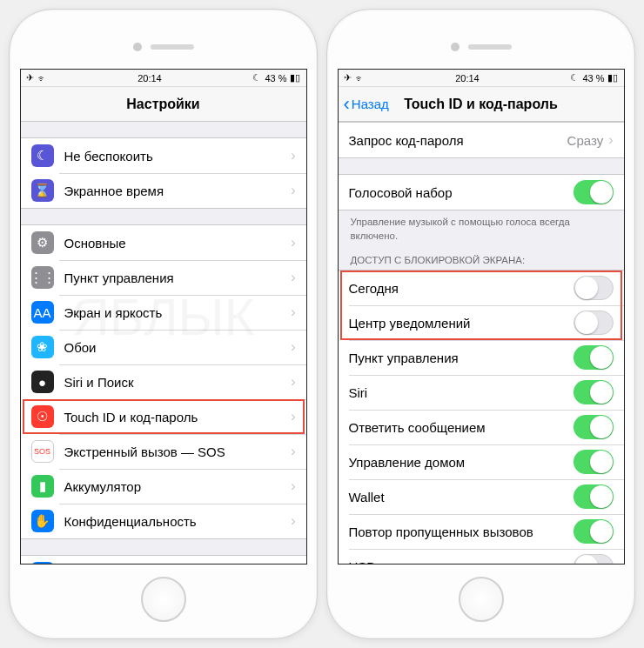 This screenshot has width=644, height=648. I want to click on app-icon: ●, so click(43, 382).